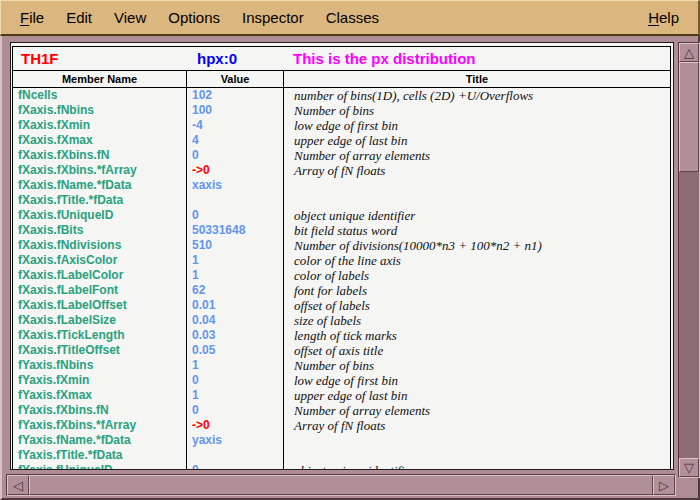  Describe the element at coordinates (236, 79) in the screenshot. I see `header-value: Value` at that location.